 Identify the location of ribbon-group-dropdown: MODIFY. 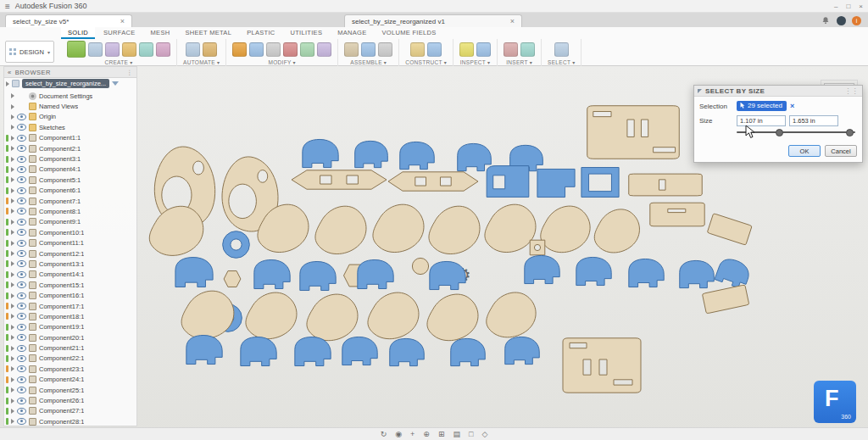
(282, 63).